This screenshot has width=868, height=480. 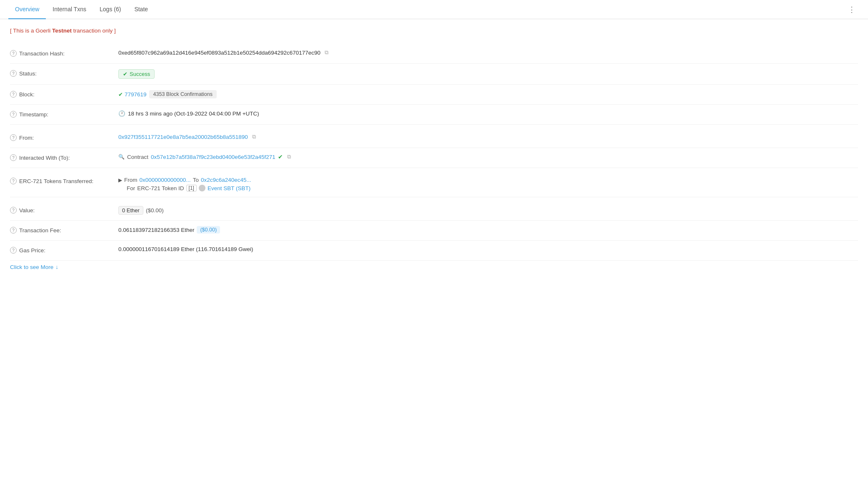 What do you see at coordinates (434, 31) in the screenshot?
I see `testnet-notice: [ This is a Goerli Testnet transaction o…` at bounding box center [434, 31].